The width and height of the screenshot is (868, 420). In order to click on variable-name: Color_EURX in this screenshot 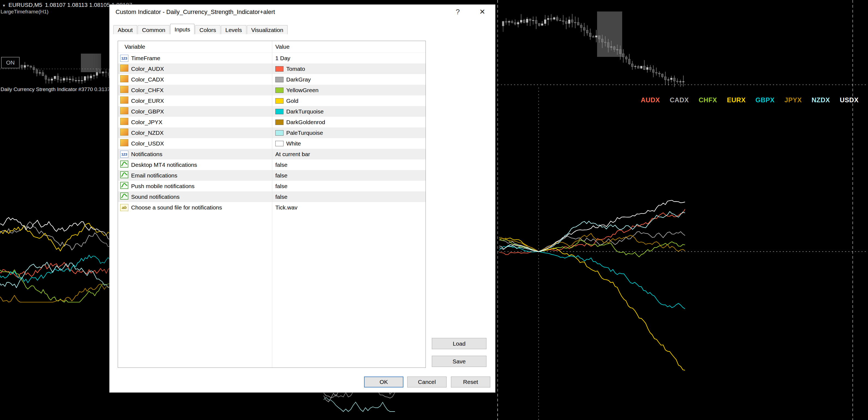, I will do `click(148, 101)`.